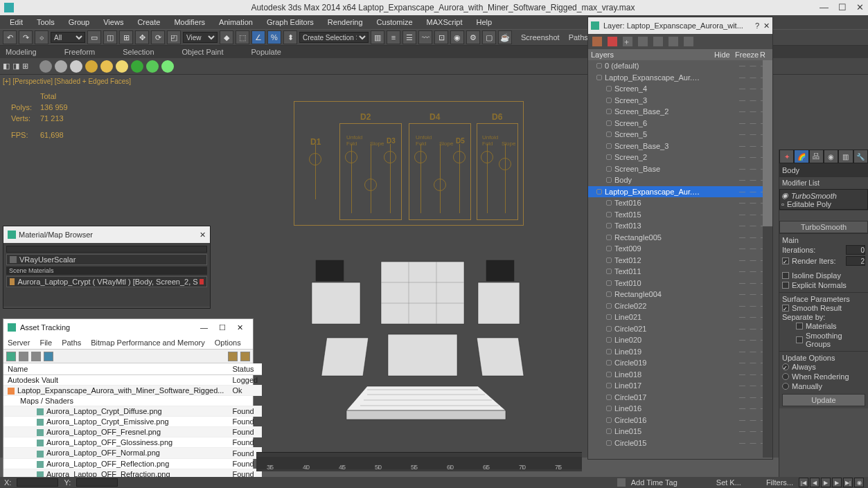 This screenshot has height=488, width=868. I want to click on percent-snap-button: %, so click(274, 37).